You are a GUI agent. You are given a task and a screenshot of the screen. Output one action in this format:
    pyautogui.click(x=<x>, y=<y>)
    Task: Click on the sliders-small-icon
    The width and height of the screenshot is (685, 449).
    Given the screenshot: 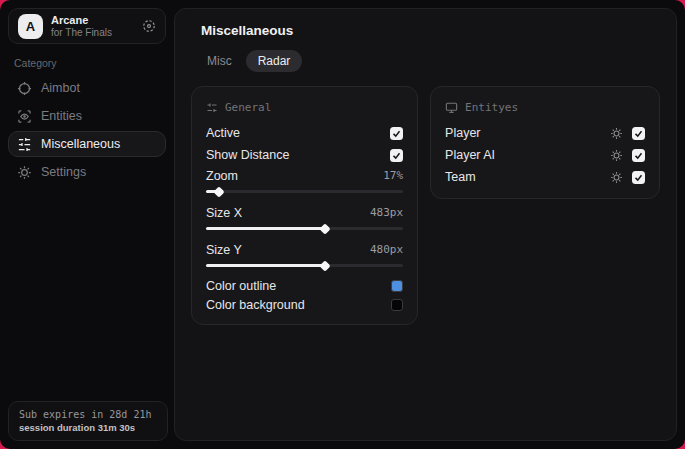 What is the action you would take?
    pyautogui.click(x=212, y=108)
    